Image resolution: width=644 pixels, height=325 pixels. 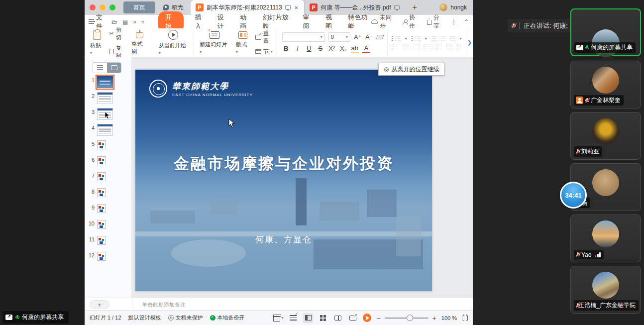 I want to click on more-options-icon: ⋮, so click(x=454, y=22).